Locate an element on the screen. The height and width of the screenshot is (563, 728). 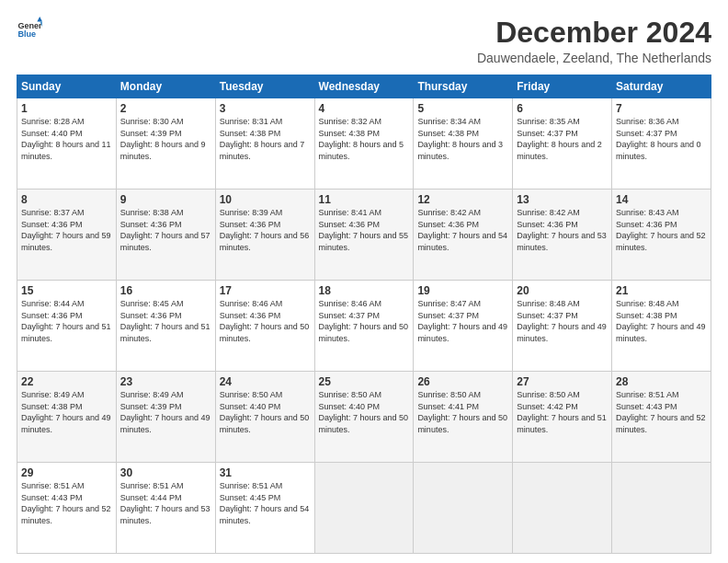
day-number: 9 is located at coordinates (165, 200).